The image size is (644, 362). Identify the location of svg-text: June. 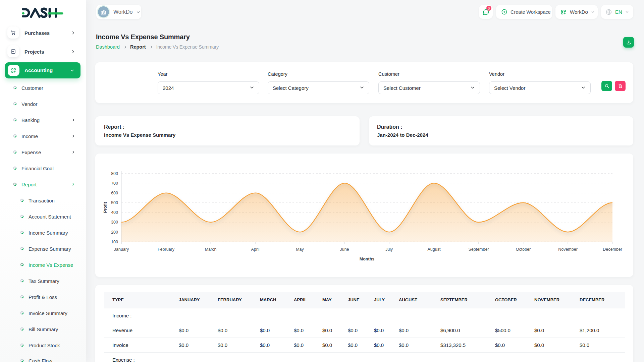
(344, 249).